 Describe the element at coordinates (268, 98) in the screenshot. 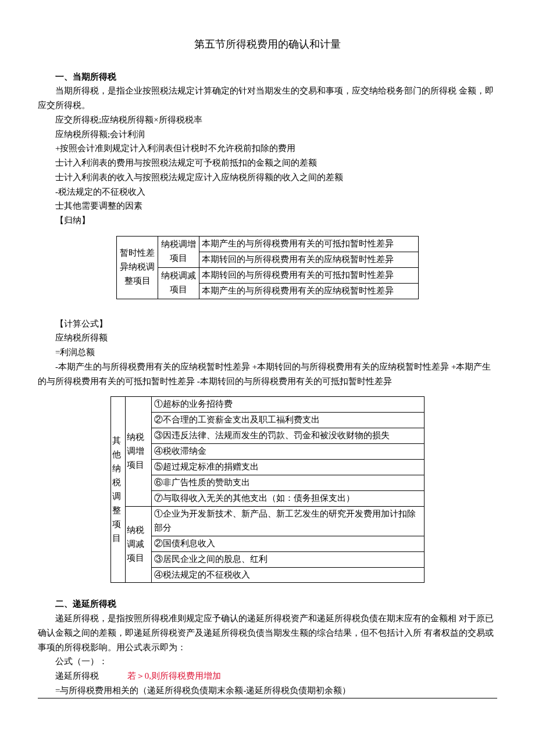

I see `s1-p1: 当期所得税，是指企业按照税法规定计算确定的针对当期发生的交易和事项，应交纳给税务…` at that location.